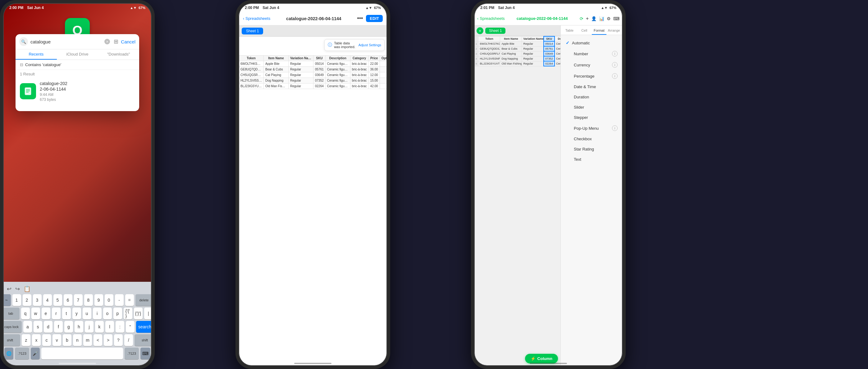 This screenshot has height=369, width=868. I want to click on key-k: k, so click(99, 327).